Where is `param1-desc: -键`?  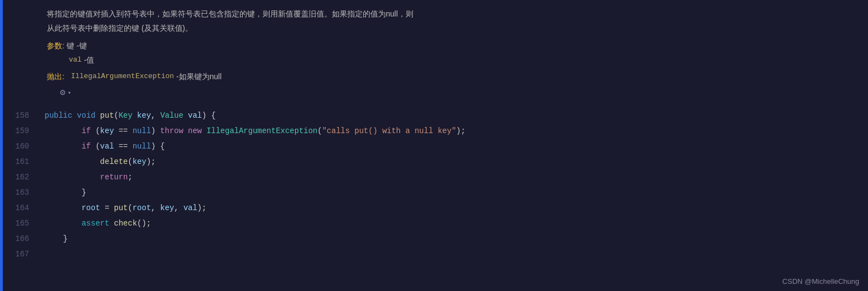 param1-desc: -键 is located at coordinates (81, 46).